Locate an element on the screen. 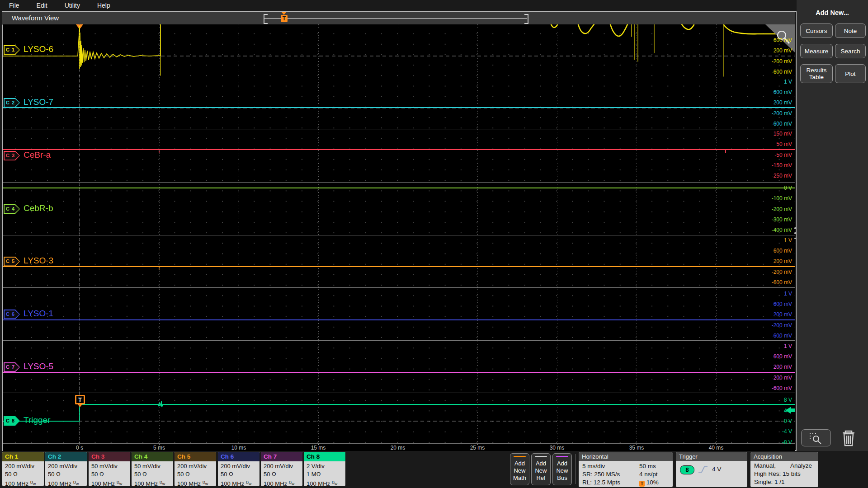  overview-trigger-flag: T is located at coordinates (284, 19).